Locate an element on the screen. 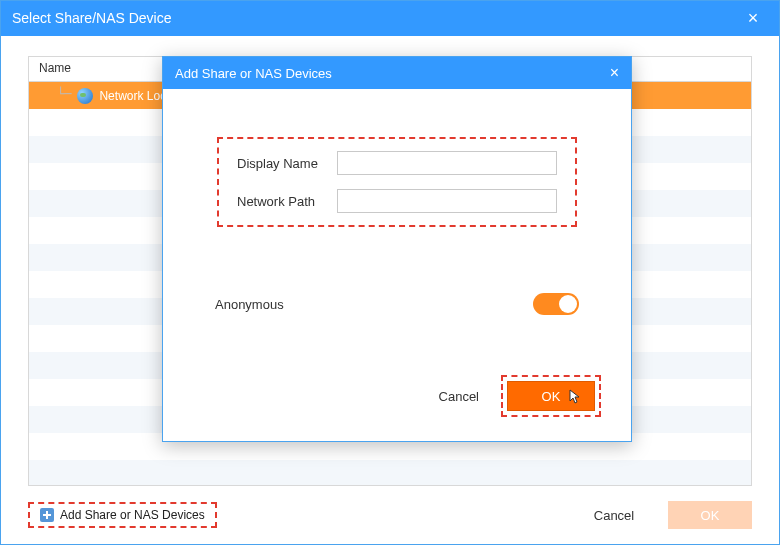 The width and height of the screenshot is (780, 545). add-share-button: Add Share or NAS Devices is located at coordinates (122, 515).